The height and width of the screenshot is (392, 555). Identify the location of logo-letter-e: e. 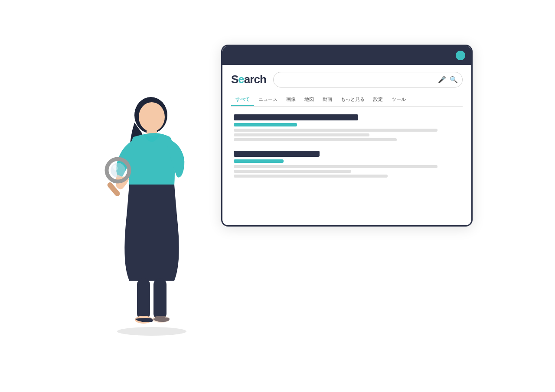
(241, 79).